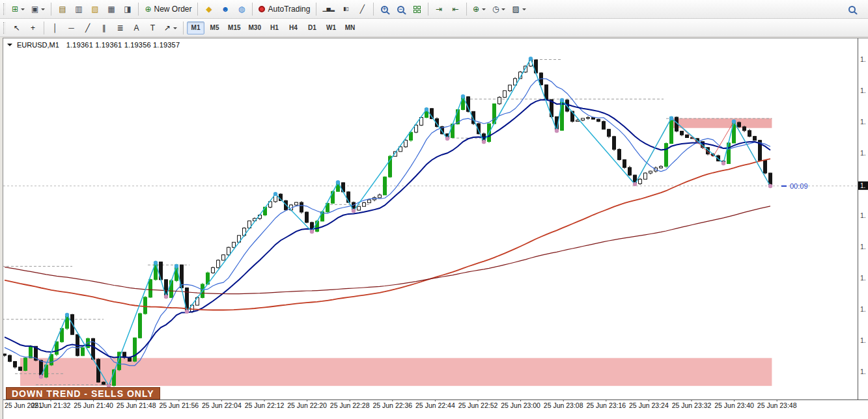 The width and height of the screenshot is (868, 419). Describe the element at coordinates (384, 9) in the screenshot. I see `zoom-in-button: +` at that location.